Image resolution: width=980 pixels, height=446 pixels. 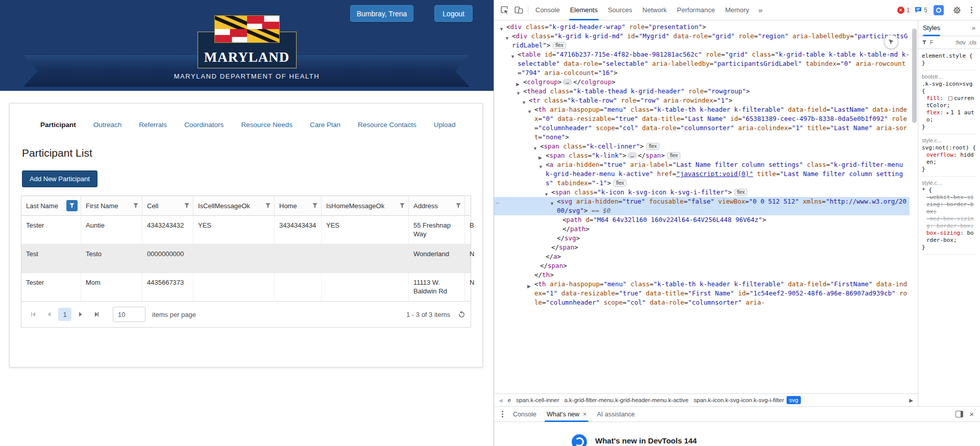 I want to click on tab-upload: Upload, so click(x=445, y=125).